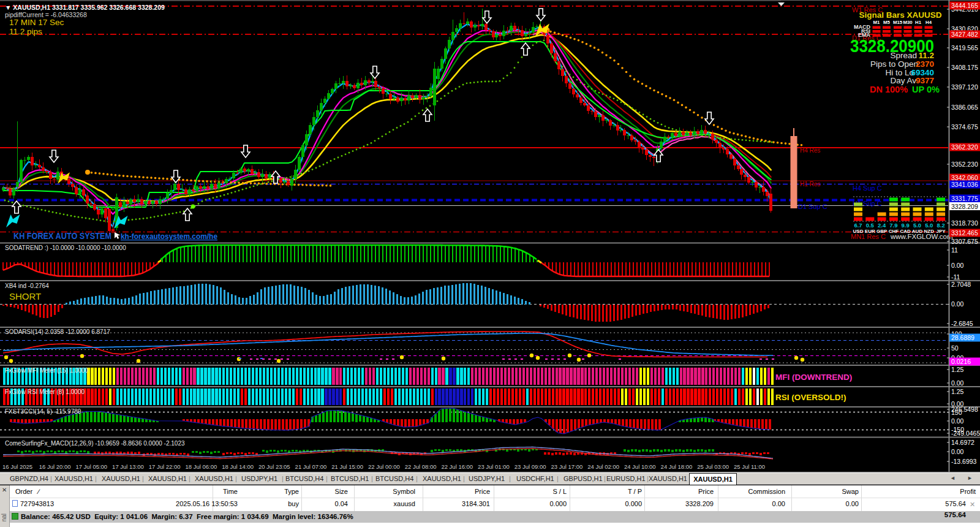 The width and height of the screenshot is (980, 527). Describe the element at coordinates (921, 237) in the screenshot. I see `svg-text: www.FXGLOW.com` at that location.